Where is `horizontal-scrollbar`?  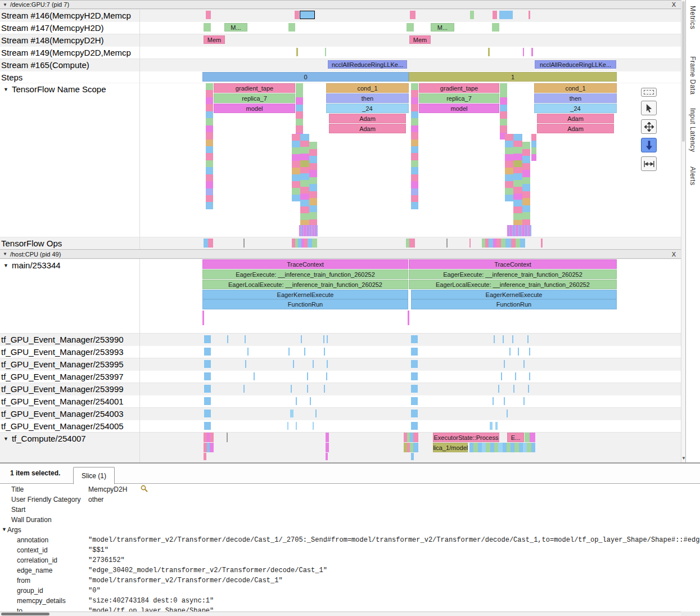
horizontal-scrollbar is located at coordinates (341, 614).